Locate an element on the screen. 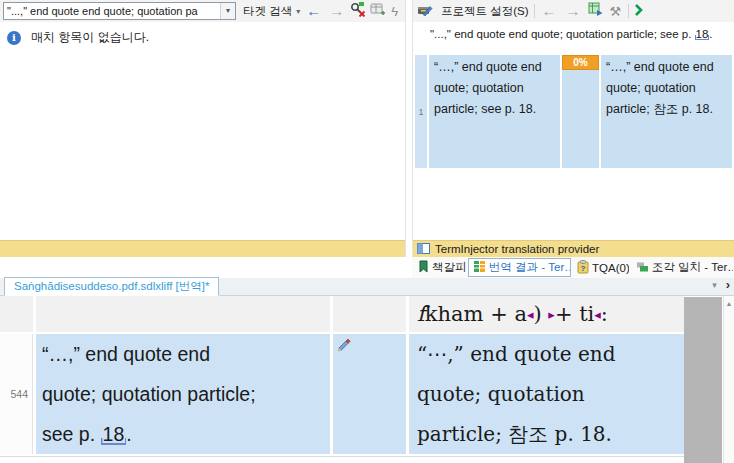  segment-source-cell: “…,” end quote end quote; quotation part… is located at coordinates (183, 394).